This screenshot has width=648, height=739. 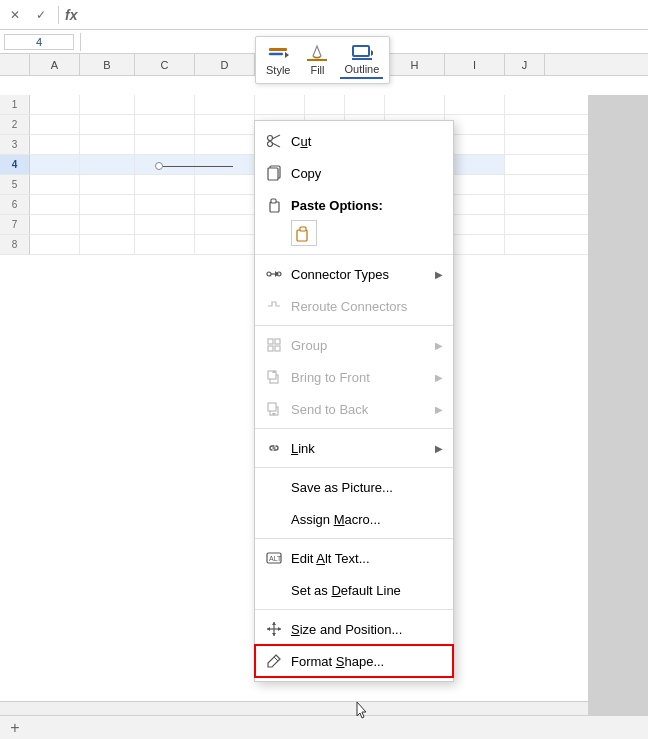 What do you see at coordinates (354, 661) in the screenshot?
I see `menu-item-format-shape: Format Shape...` at bounding box center [354, 661].